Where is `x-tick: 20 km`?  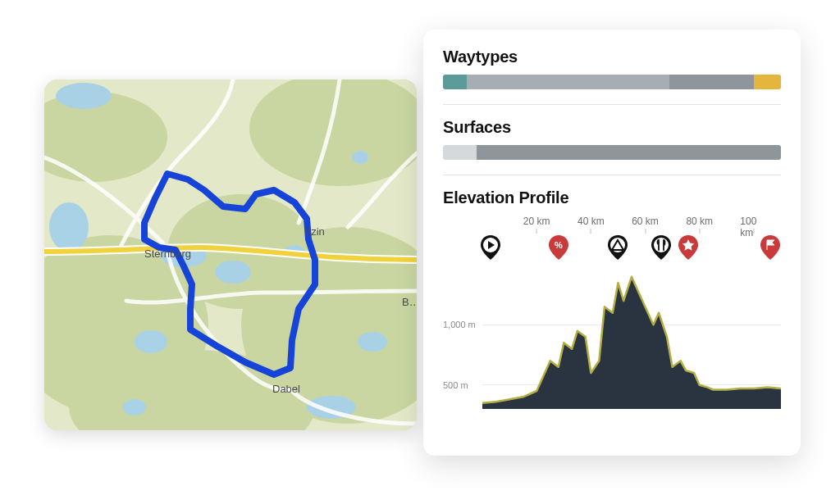 x-tick: 20 km is located at coordinates (536, 221).